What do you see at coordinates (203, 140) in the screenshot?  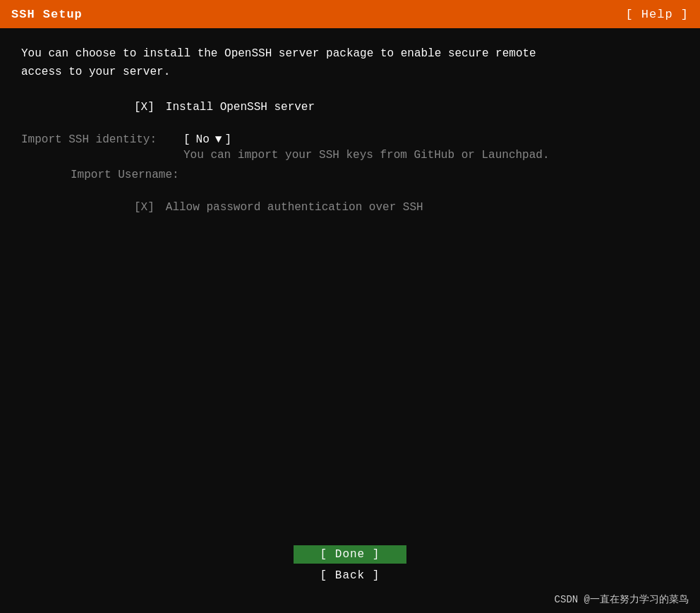 I see `dropdown-value: No` at bounding box center [203, 140].